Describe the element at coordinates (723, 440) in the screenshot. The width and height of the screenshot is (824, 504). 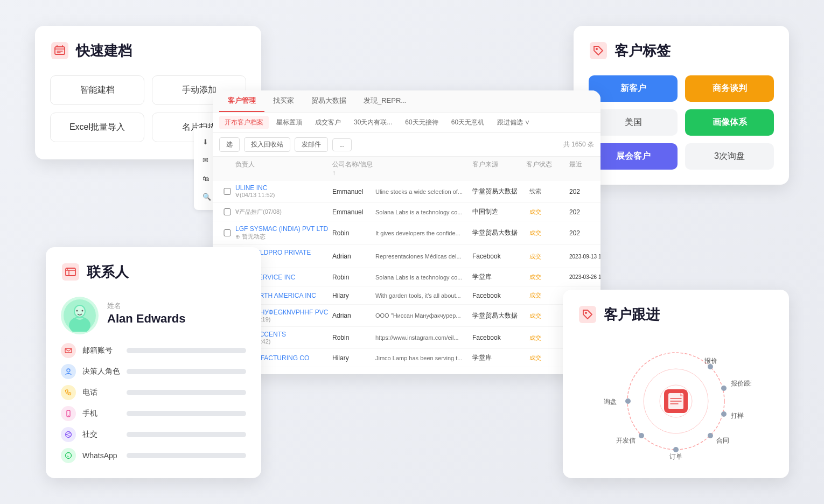
I see `svg-text: 合同` at that location.